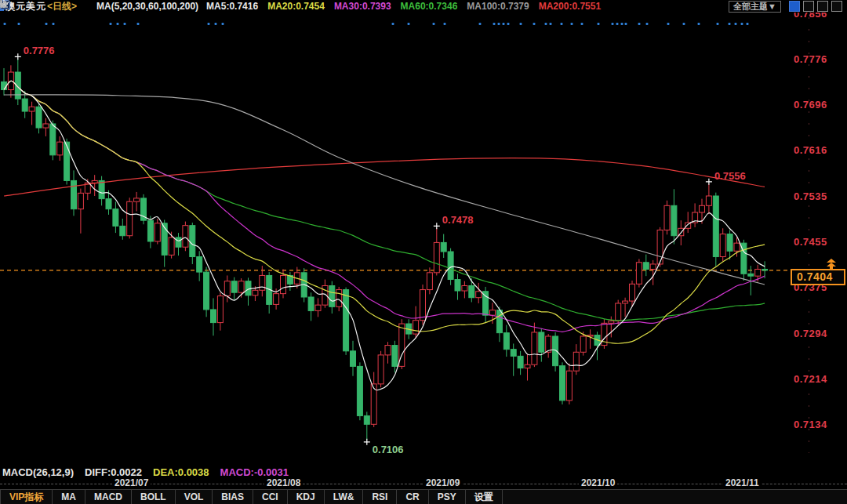 This screenshot has width=847, height=504. Describe the element at coordinates (424, 472) in the screenshot. I see `macd-indicator-row: MACD(26,12,9) DIFF:0.0022 DEA:0.0038 MAC…` at that location.